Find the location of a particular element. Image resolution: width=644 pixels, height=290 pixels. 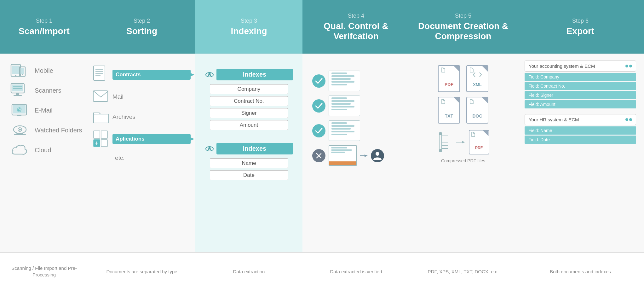

file-types-row2: TXT DOC is located at coordinates (463, 110).